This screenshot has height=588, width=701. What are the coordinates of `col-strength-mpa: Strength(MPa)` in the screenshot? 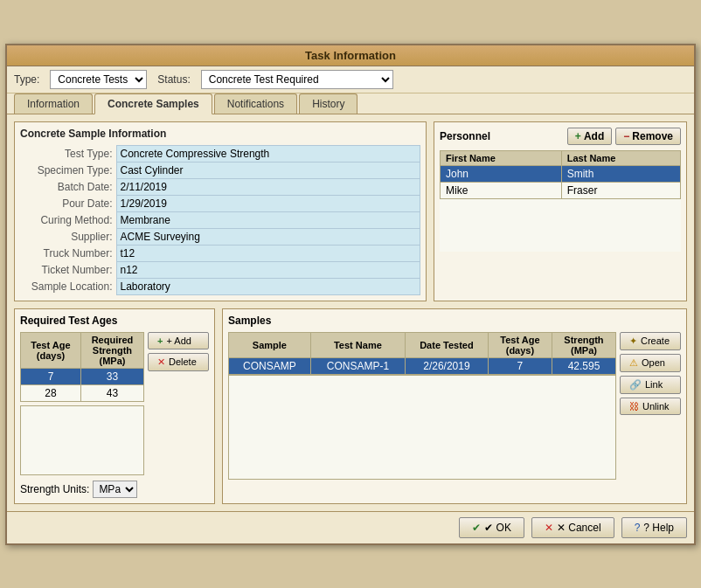 It's located at (584, 344).